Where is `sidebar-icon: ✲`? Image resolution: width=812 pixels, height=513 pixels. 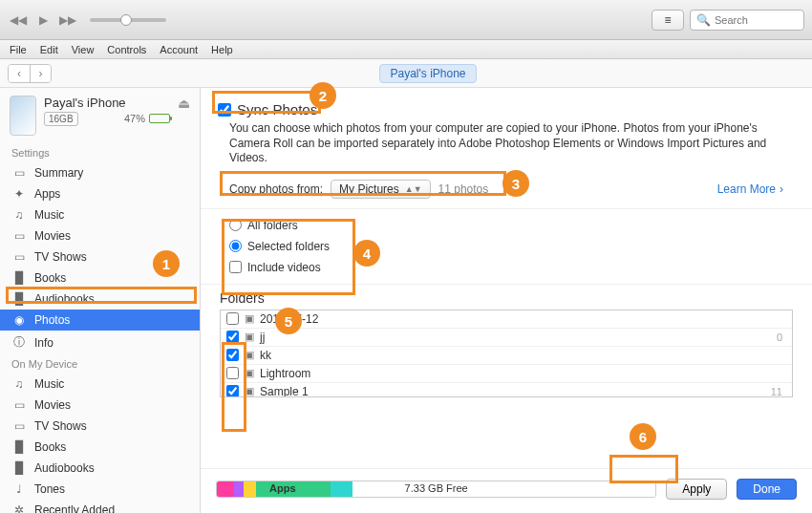
sidebar-icon: ✲ is located at coordinates (19, 508).